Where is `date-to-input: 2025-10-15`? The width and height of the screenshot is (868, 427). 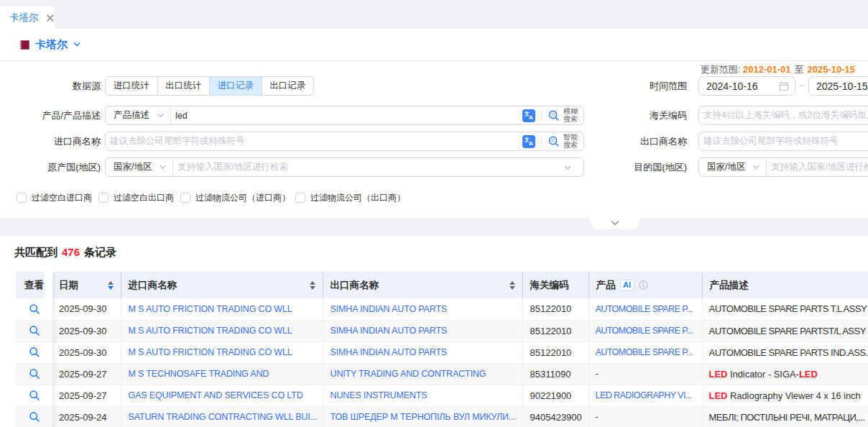
date-to-input: 2025-10-15 is located at coordinates (838, 86).